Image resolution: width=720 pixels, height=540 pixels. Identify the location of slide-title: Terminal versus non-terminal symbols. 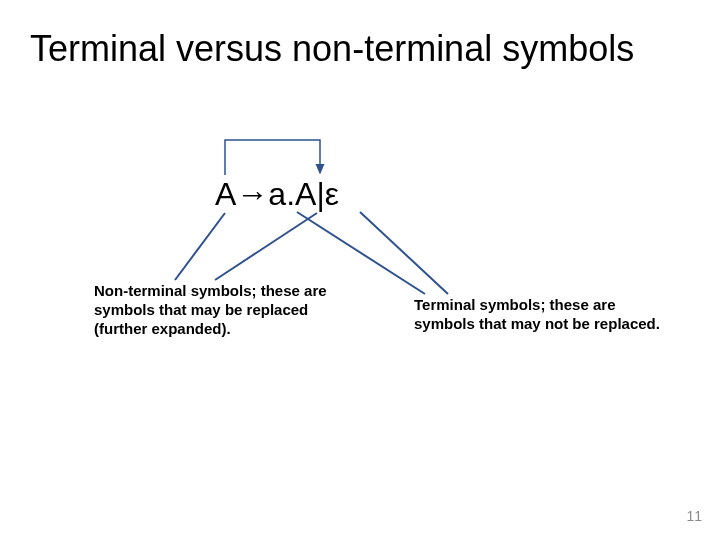
(332, 49).